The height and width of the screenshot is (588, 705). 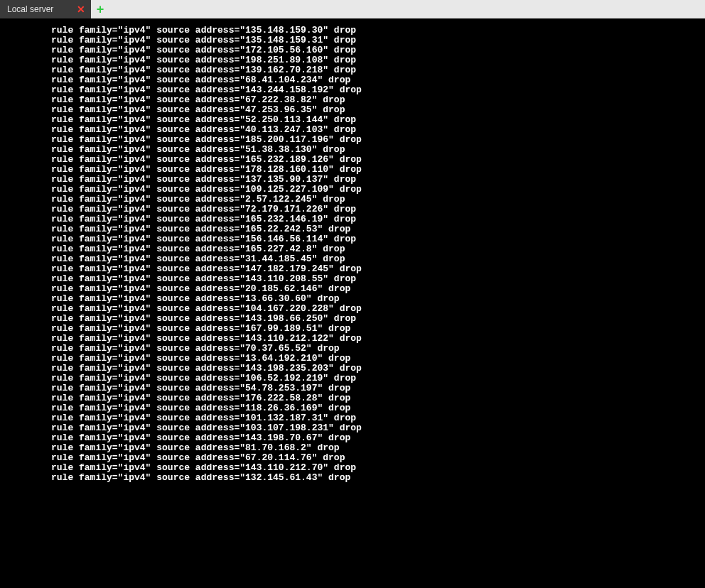 What do you see at coordinates (101, 9) in the screenshot?
I see `plus-icon: +` at bounding box center [101, 9].